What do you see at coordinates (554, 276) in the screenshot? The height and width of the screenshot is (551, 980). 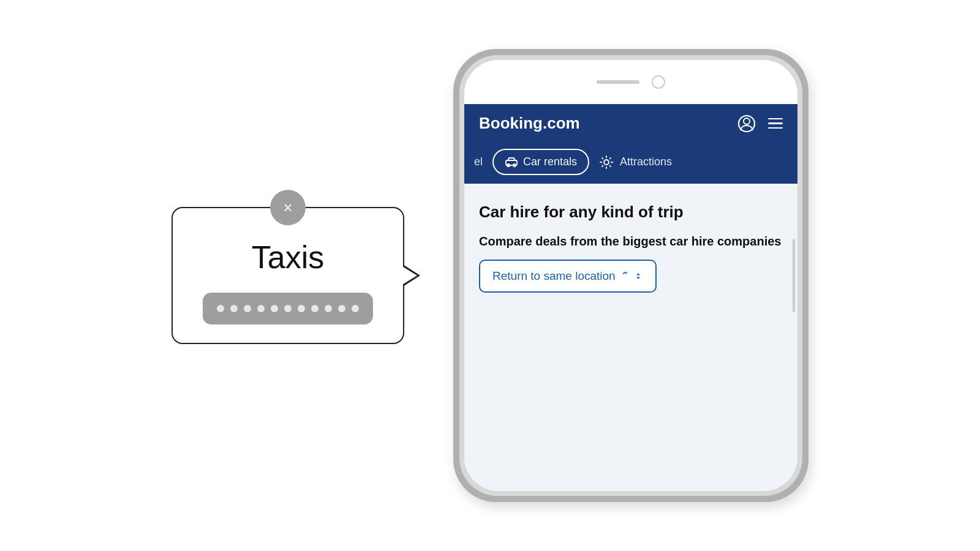 I see `return-button-label: Return to same location` at bounding box center [554, 276].